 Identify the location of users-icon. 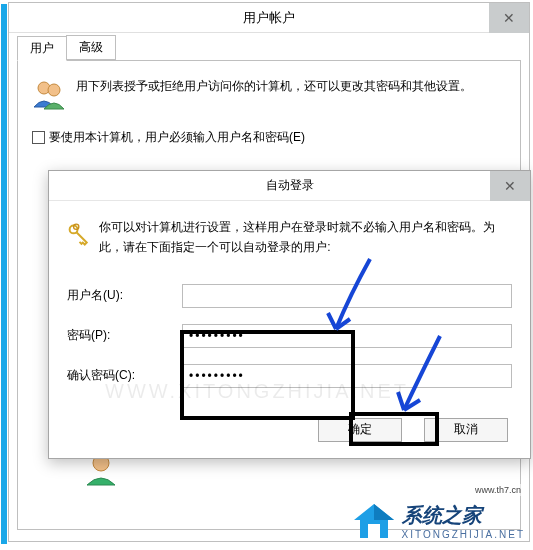
(49, 94).